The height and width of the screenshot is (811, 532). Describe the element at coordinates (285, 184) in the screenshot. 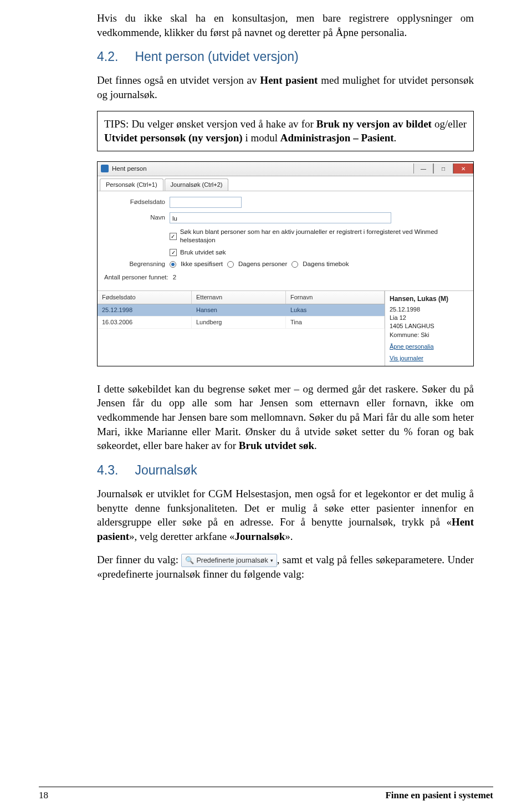

I see `tab-strip: Personsøk (Ctrl+1) Journalsøk (Ctrl+2)` at that location.